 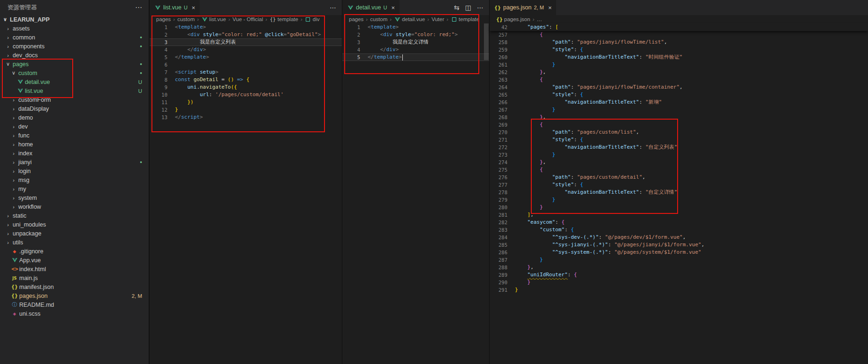 What do you see at coordinates (74, 296) in the screenshot?
I see `tree-file-pages-json: {}pages.json2, M` at bounding box center [74, 296].